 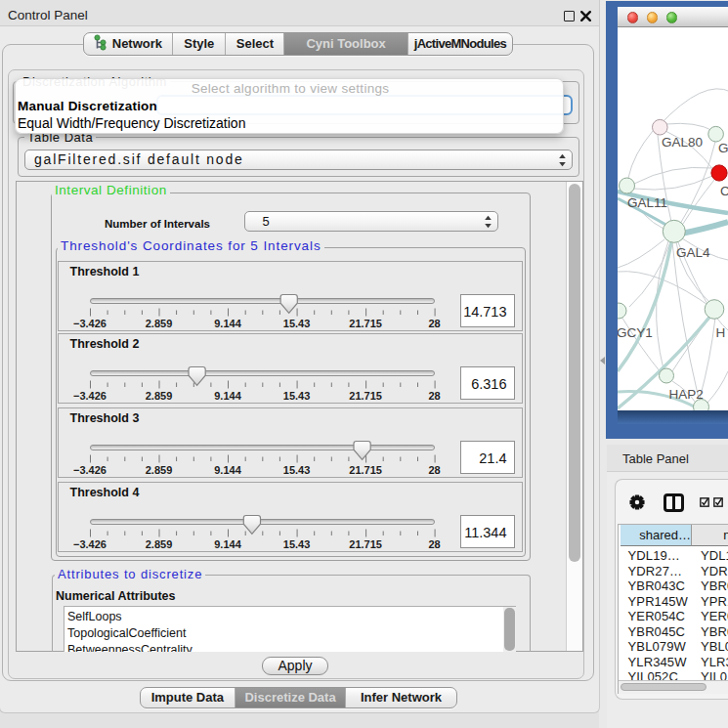 I want to click on svg-text: G, so click(x=723, y=149).